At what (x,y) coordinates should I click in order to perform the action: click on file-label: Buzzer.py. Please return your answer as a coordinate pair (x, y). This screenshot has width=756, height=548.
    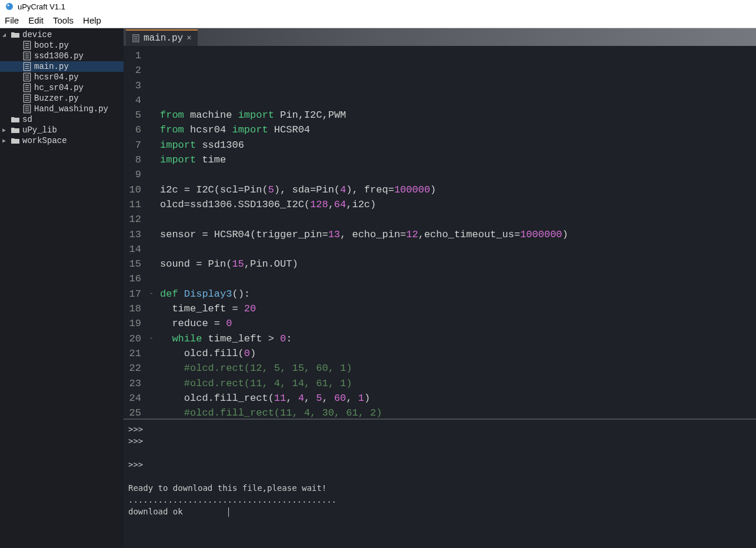
    Looking at the image, I should click on (56, 98).